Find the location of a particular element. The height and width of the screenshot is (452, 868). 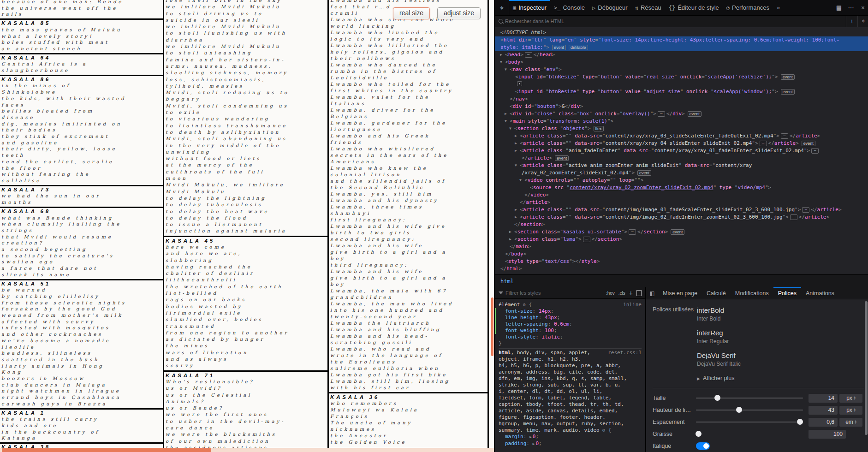

vertical-scrollbar-thumb is located at coordinates (493, 327).